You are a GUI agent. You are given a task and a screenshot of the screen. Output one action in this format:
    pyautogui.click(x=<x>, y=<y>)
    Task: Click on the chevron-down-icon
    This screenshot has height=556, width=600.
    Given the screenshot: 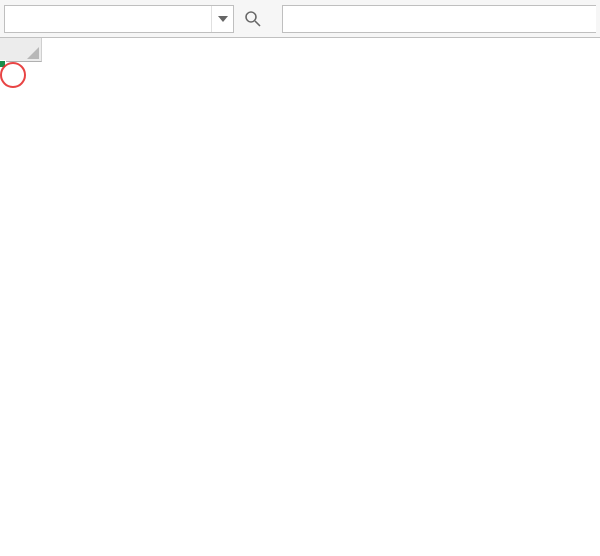 What is the action you would take?
    pyautogui.click(x=223, y=19)
    